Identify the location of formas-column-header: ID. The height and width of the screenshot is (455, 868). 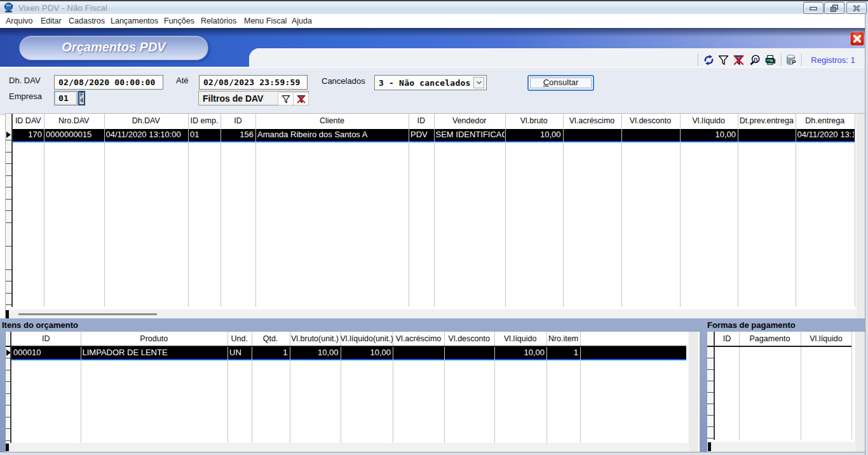
(727, 339).